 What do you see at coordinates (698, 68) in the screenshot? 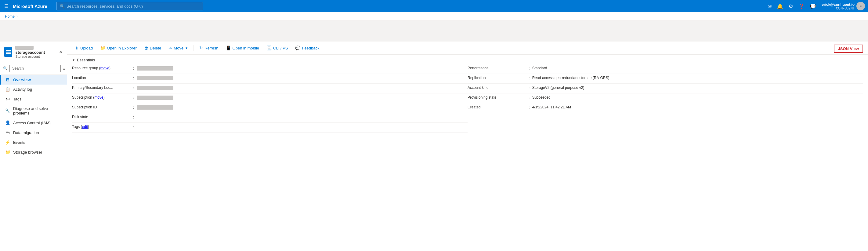
I see `performance-value: Standard` at bounding box center [698, 68].